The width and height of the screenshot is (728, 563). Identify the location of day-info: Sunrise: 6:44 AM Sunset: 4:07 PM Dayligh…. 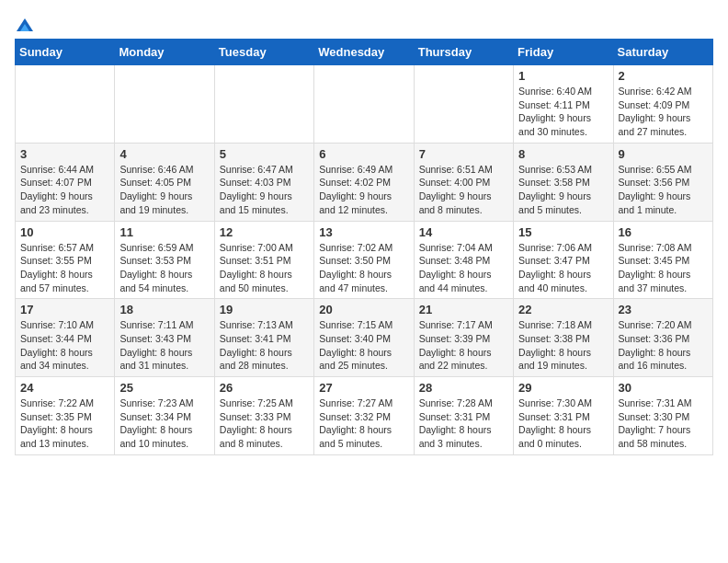
(64, 190).